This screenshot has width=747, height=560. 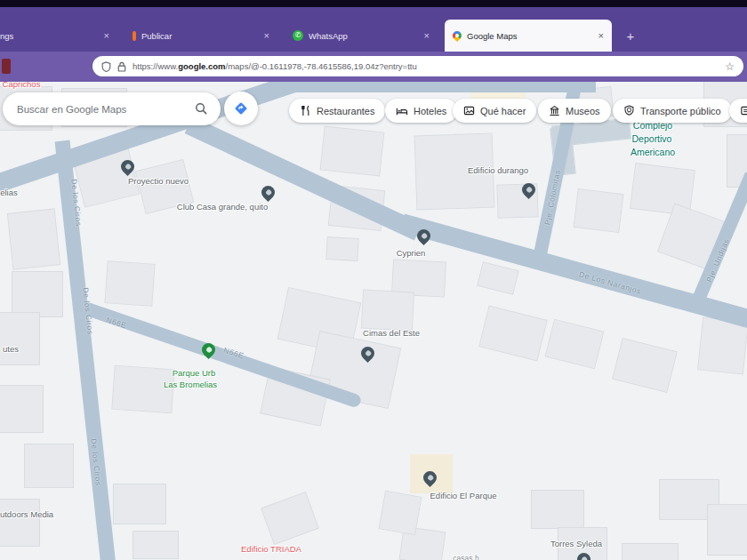 What do you see at coordinates (59, 36) in the screenshot?
I see `tab-listings: Listings ×` at bounding box center [59, 36].